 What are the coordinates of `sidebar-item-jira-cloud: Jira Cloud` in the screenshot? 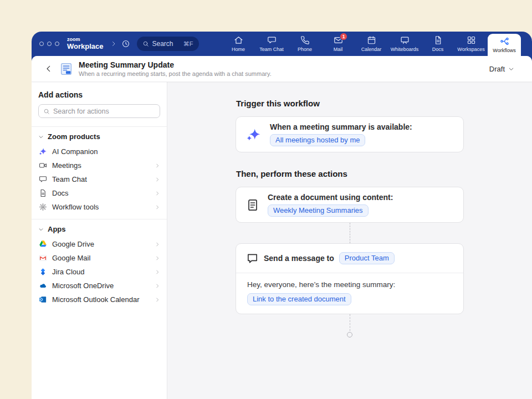 It's located at (99, 272).